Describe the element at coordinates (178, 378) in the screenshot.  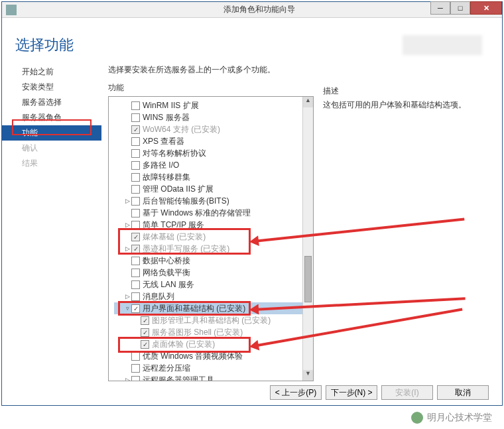
I see `feature-label: 远程服务器管理工具` at that location.